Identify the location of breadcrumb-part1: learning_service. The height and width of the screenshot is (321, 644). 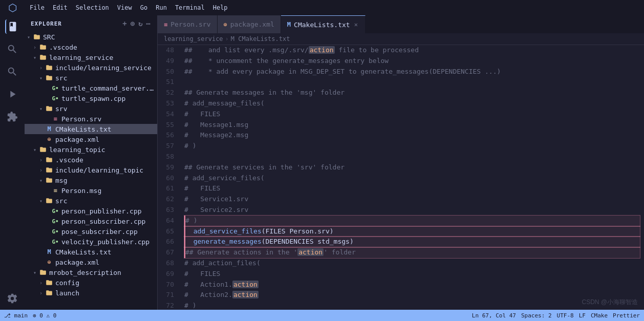
(194, 39).